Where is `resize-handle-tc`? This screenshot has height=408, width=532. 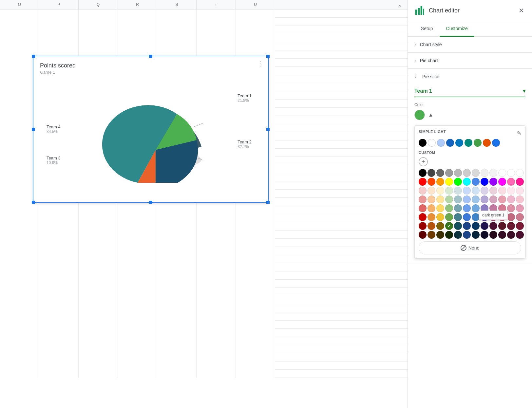 resize-handle-tc is located at coordinates (151, 56).